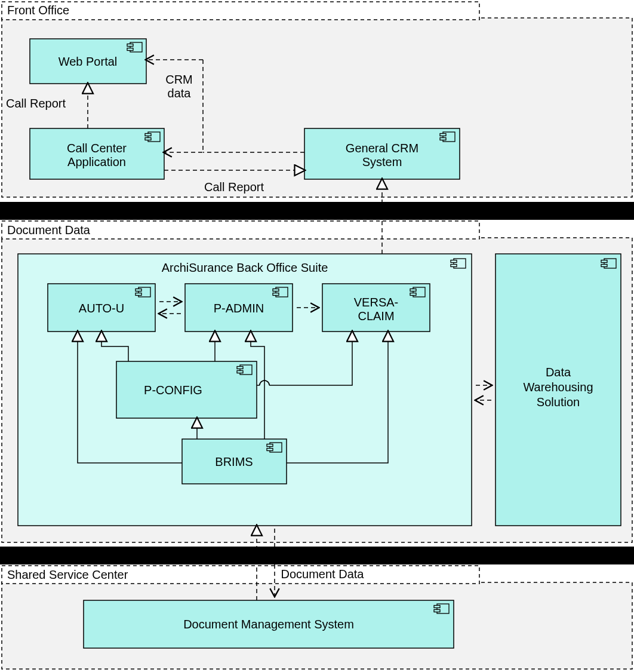 The height and width of the screenshot is (672, 634). I want to click on separator-bar, so click(317, 211).